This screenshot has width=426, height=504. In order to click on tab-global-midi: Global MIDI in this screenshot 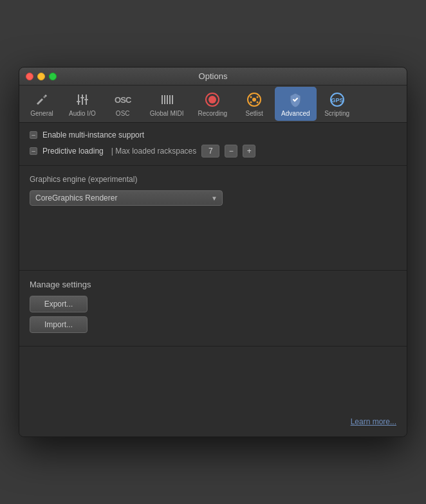, I will do `click(167, 104)`.